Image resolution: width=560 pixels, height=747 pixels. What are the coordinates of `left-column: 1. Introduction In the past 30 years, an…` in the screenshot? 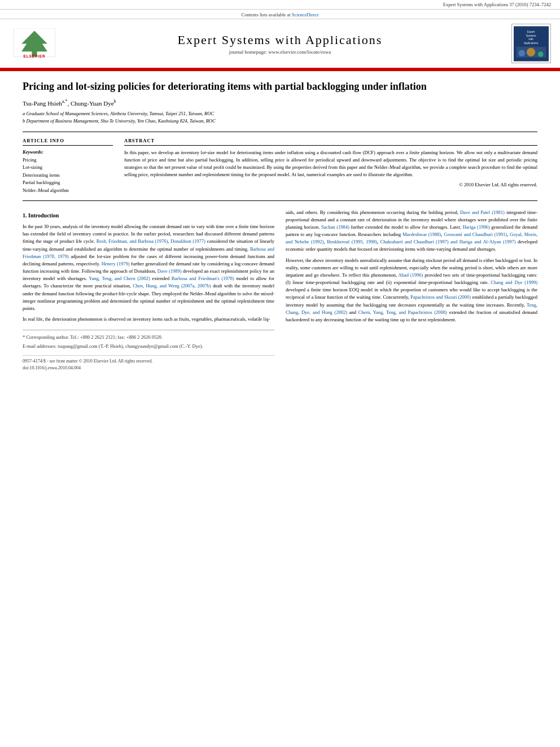 It's located at (148, 290).